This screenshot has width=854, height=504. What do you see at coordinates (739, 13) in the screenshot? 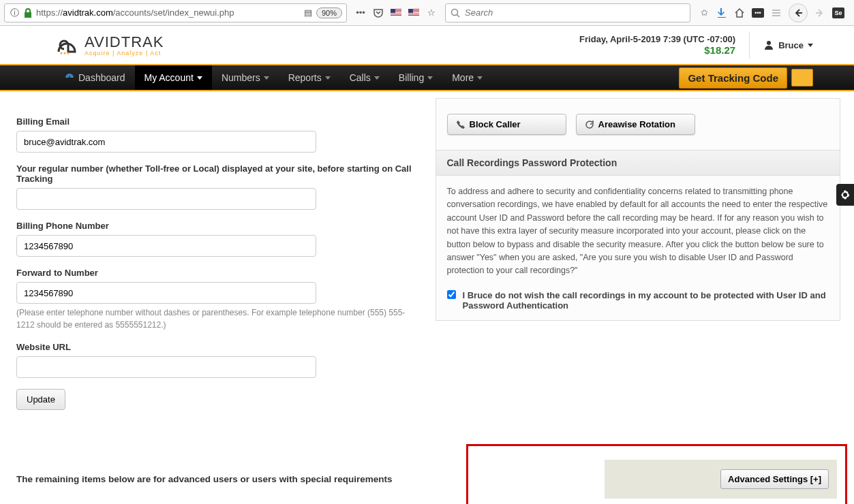
I see `home-icon` at bounding box center [739, 13].